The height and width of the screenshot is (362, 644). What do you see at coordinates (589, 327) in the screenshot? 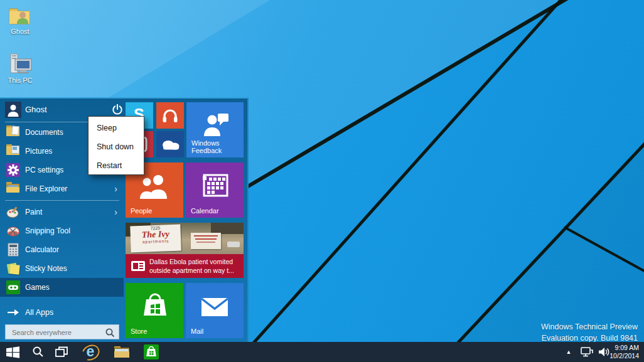
I see `watermark-line1: Windows Technical Preview` at bounding box center [589, 327].